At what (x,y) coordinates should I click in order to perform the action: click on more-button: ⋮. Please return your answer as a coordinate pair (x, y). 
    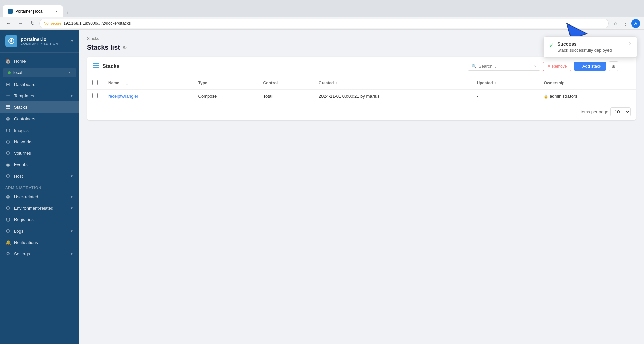
    Looking at the image, I should click on (626, 23).